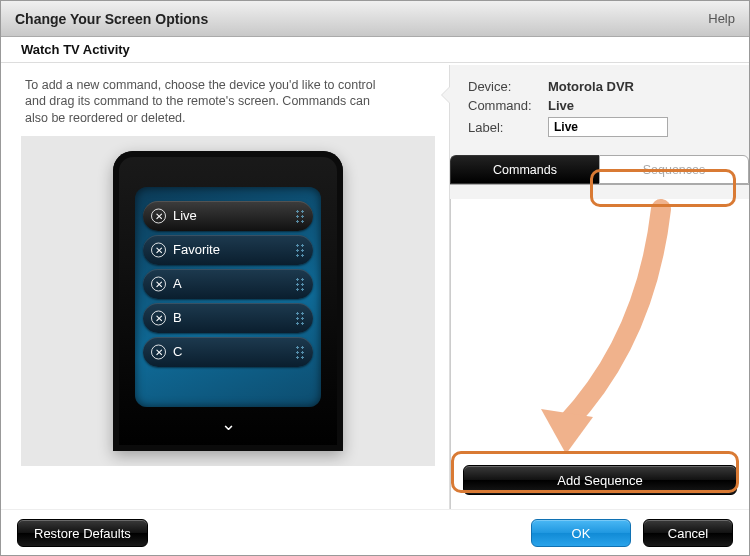  Describe the element at coordinates (82, 533) in the screenshot. I see `restore-defaults-button: Restore Defaults` at that location.